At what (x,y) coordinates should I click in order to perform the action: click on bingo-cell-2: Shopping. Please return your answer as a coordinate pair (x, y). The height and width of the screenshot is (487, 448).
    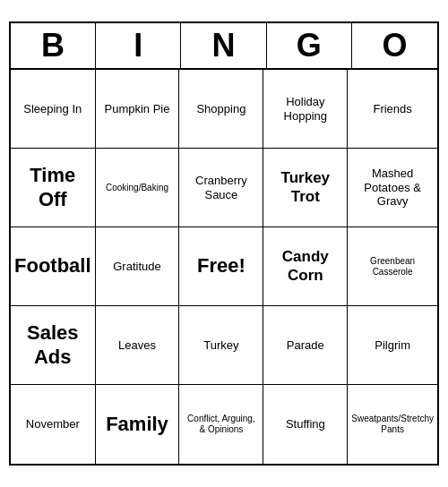
    Looking at the image, I should click on (221, 109).